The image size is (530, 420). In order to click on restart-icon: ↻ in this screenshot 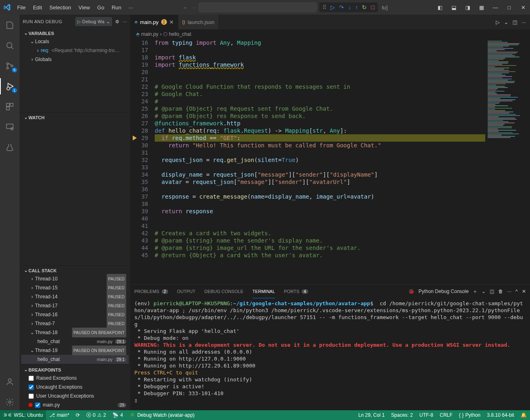, I will do `click(364, 7)`.